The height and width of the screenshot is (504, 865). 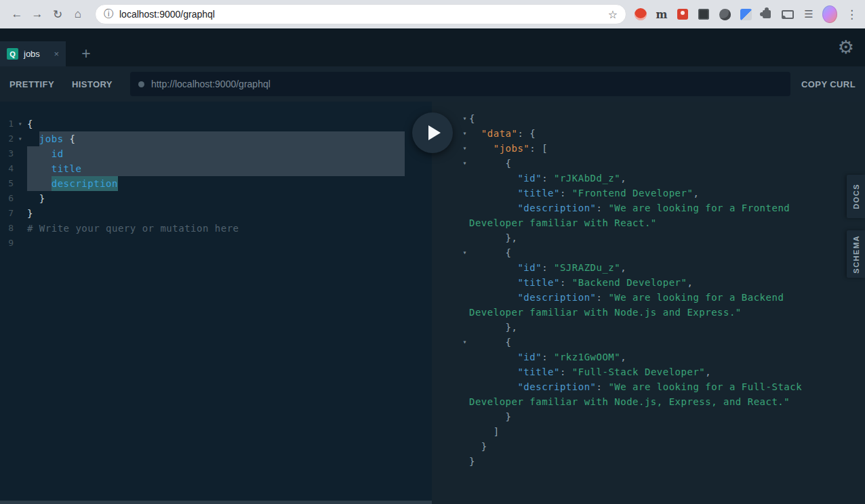 What do you see at coordinates (788, 15) in the screenshot?
I see `cast-icon` at bounding box center [788, 15].